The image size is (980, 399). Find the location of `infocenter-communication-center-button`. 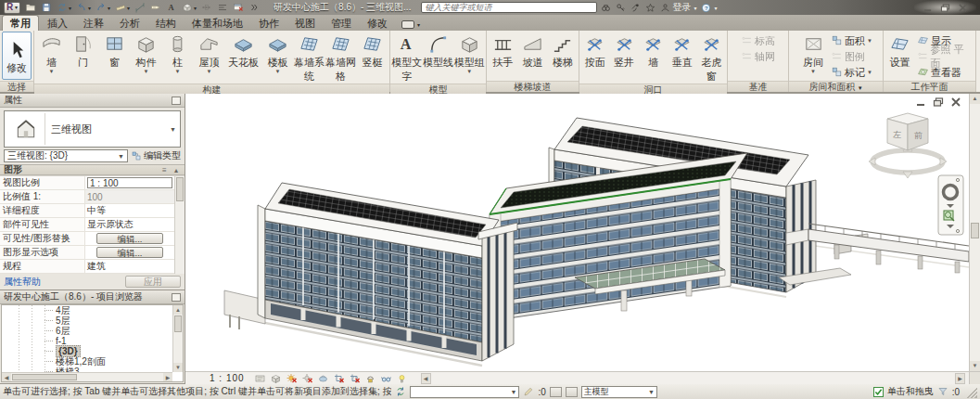

infocenter-communication-center-button is located at coordinates (636, 7).